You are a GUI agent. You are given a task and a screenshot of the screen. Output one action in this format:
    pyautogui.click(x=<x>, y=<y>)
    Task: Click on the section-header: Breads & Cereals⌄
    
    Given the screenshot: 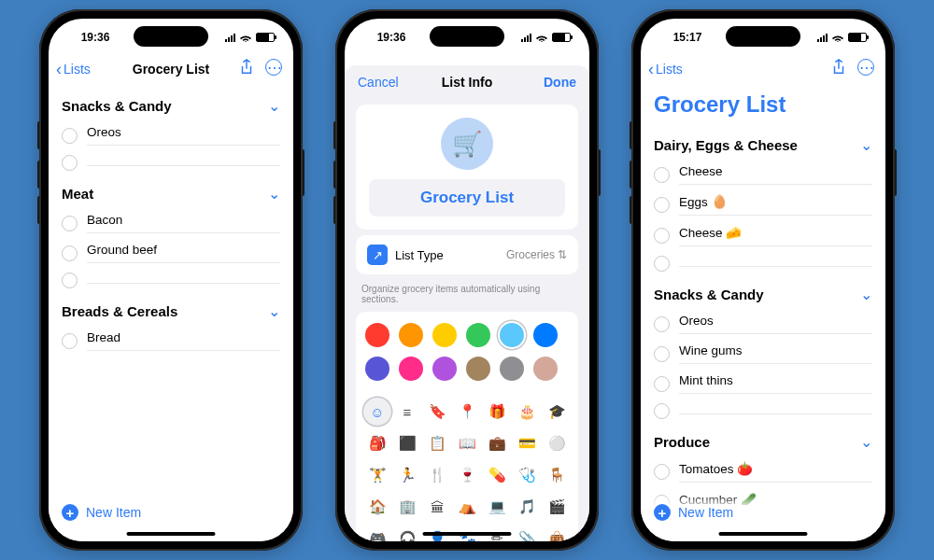 What is the action you would take?
    pyautogui.click(x=171, y=310)
    